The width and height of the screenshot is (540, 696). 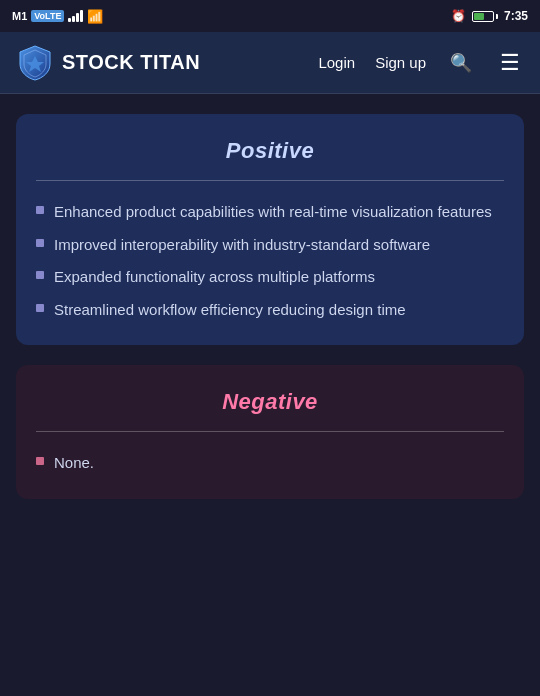 I want to click on logo-area: STOCK TITAN, so click(x=167, y=63).